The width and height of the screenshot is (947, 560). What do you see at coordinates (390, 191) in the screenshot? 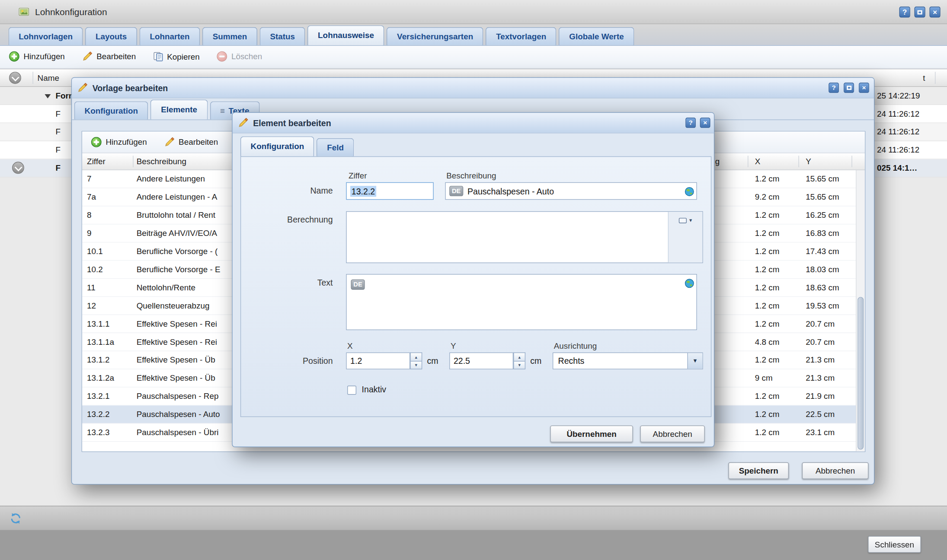
I see `ziffer-input: 13.2.2` at bounding box center [390, 191].